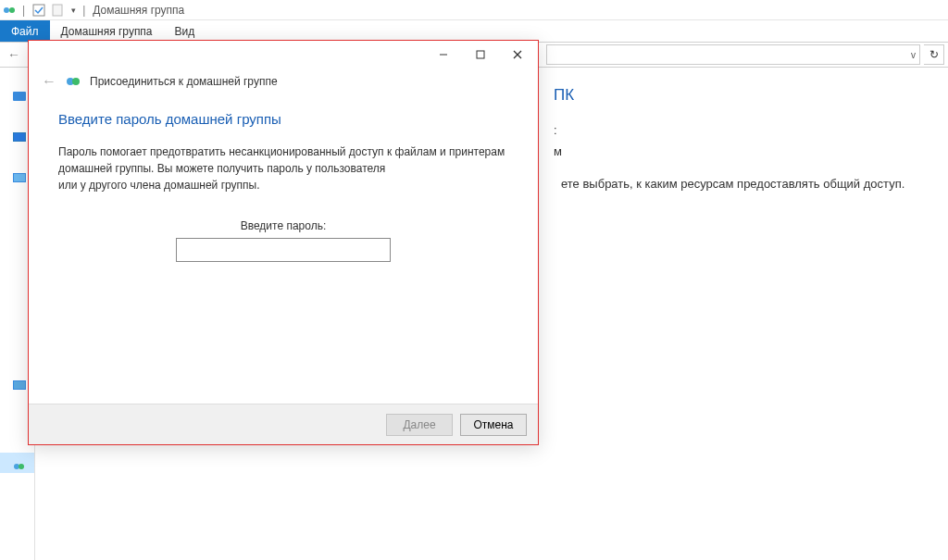 This screenshot has height=560, width=948. Describe the element at coordinates (57, 10) in the screenshot. I see `document-icon` at that location.